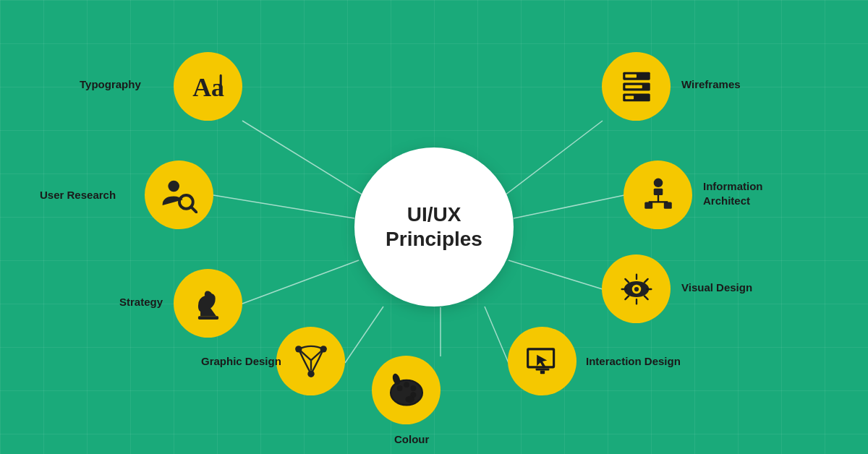  I want to click on node-wireframes, so click(637, 87).